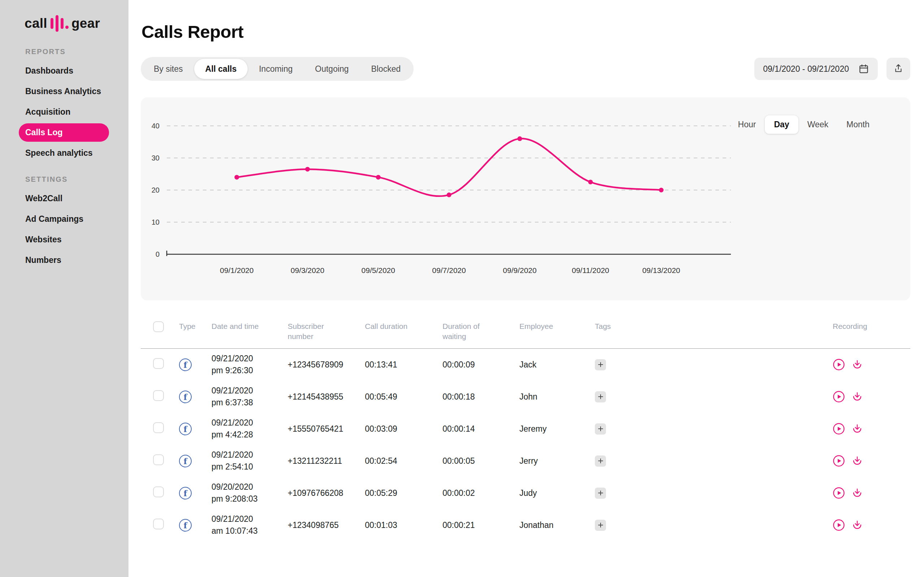  What do you see at coordinates (557, 397) in the screenshot?
I see `employee-name: John` at bounding box center [557, 397].